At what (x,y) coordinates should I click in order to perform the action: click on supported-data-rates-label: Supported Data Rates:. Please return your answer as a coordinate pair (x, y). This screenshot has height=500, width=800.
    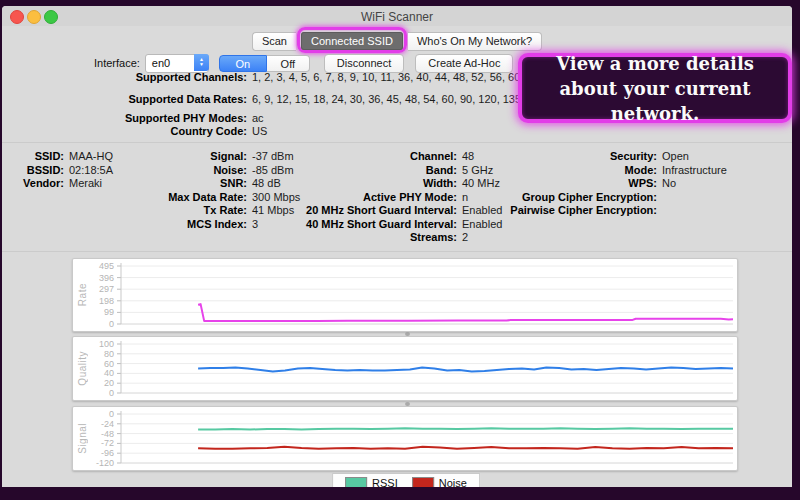
    Looking at the image, I should click on (127, 99).